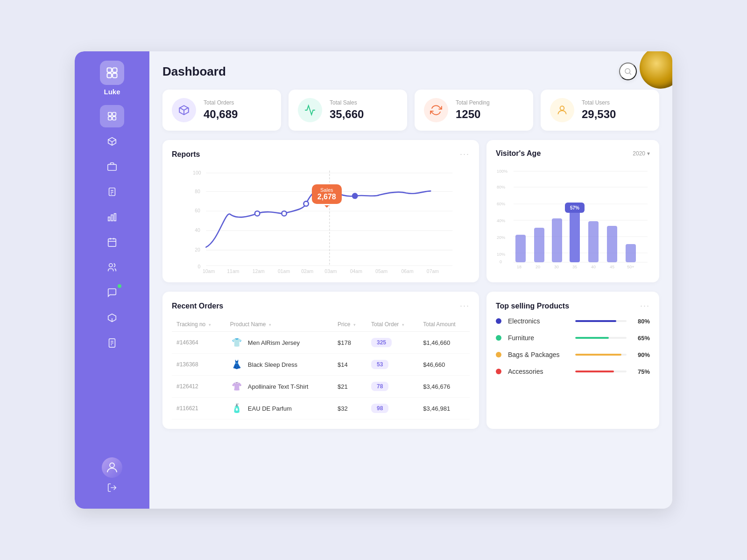 This screenshot has height=560, width=747. What do you see at coordinates (112, 242) in the screenshot?
I see `sidebar-item-calendar` at bounding box center [112, 242].